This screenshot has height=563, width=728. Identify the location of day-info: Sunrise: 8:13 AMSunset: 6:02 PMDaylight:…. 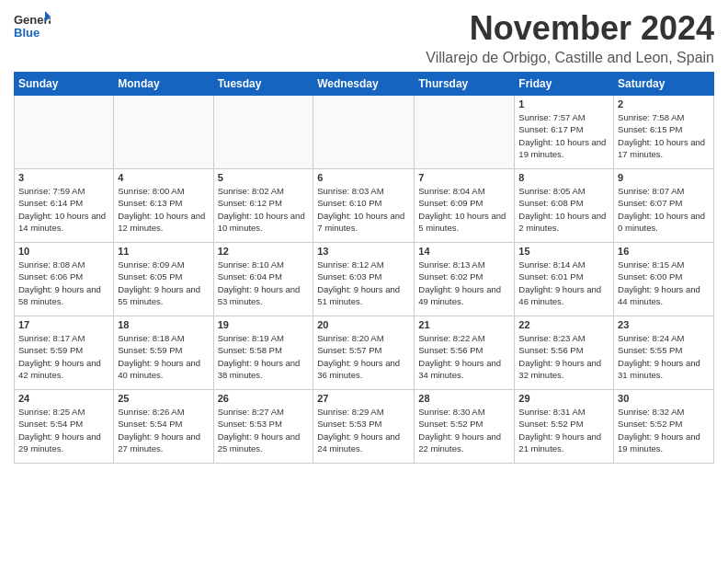
(464, 283).